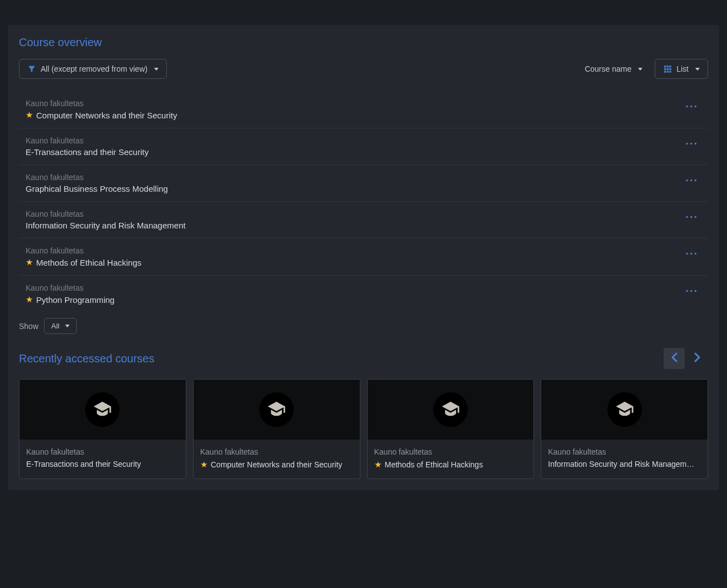 This screenshot has width=727, height=588. Describe the element at coordinates (56, 326) in the screenshot. I see `show-value: All` at that location.